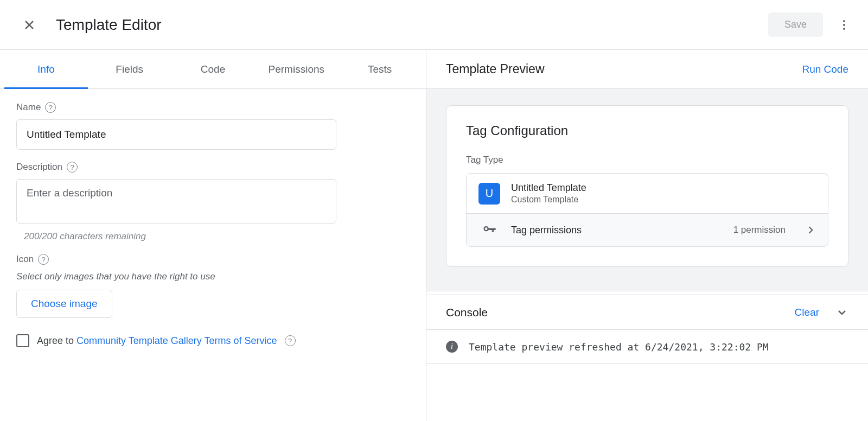 The image size is (868, 421). Describe the element at coordinates (176, 135) in the screenshot. I see `name-input` at that location.